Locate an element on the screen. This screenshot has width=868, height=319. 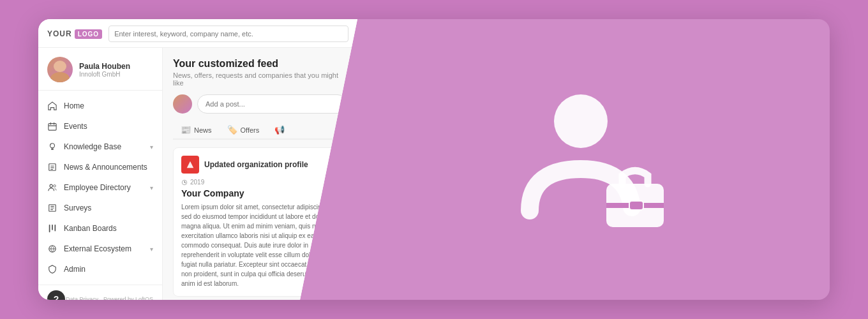
sidebar-item-events: Events is located at coordinates (100, 126).